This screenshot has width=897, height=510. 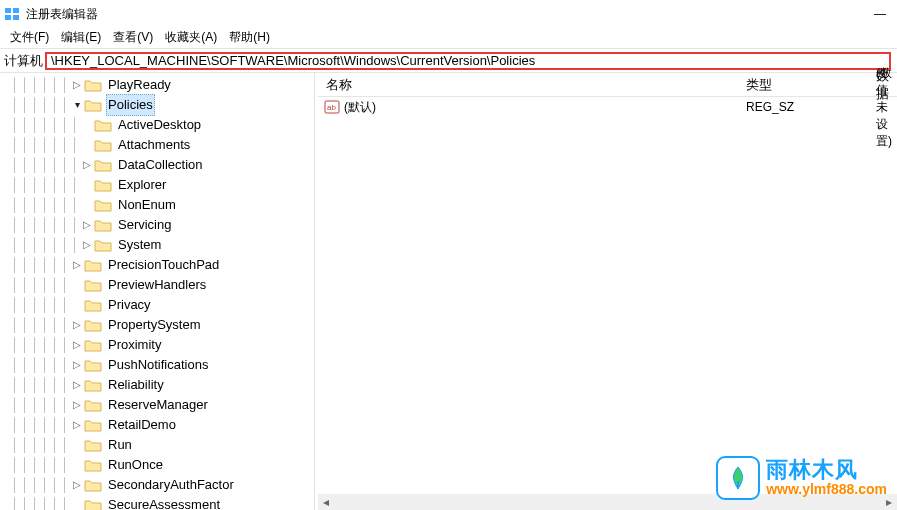 I want to click on address-input: \HKEY_LOCAL_MACHINE\SOFTWARE\Microsoft\W…, so click(x=468, y=61).